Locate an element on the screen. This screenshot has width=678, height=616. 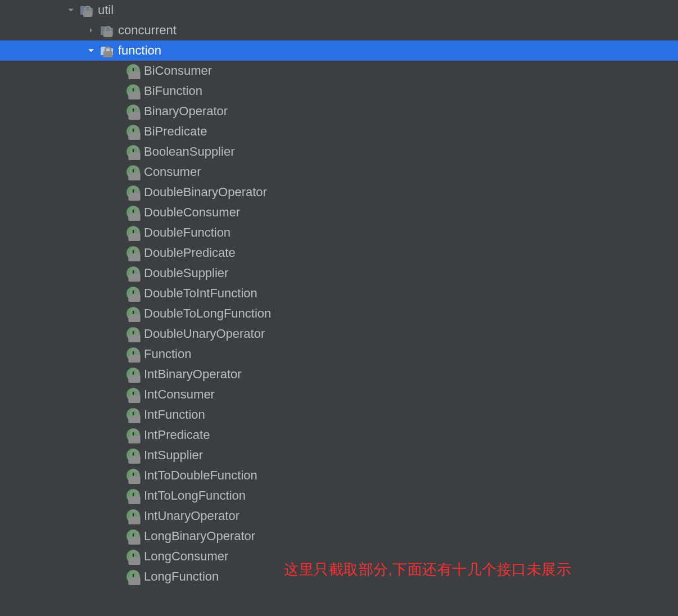
tree-item-label: util is located at coordinates (106, 10).